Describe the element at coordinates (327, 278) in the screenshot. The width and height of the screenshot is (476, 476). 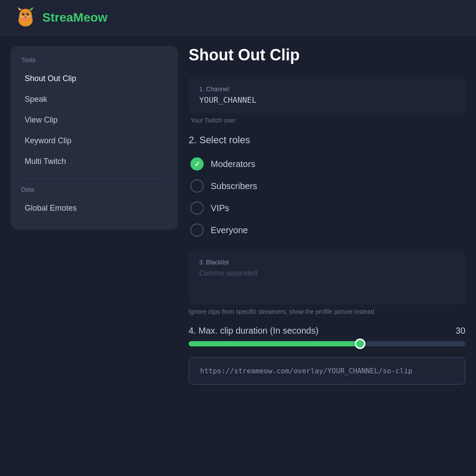
I see `blacklist-input-box: 3. Blacklist Comma separated` at that location.